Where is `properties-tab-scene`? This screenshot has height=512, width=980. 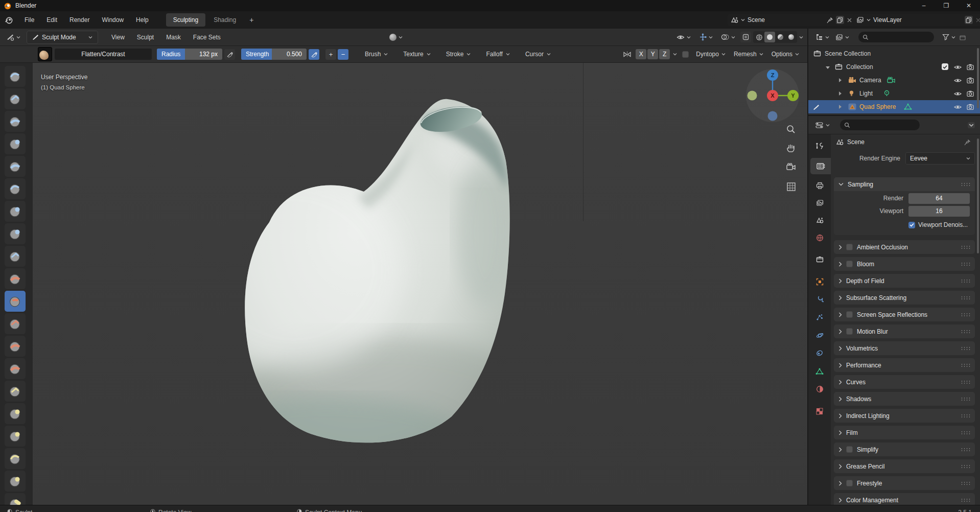
properties-tab-scene is located at coordinates (820, 220).